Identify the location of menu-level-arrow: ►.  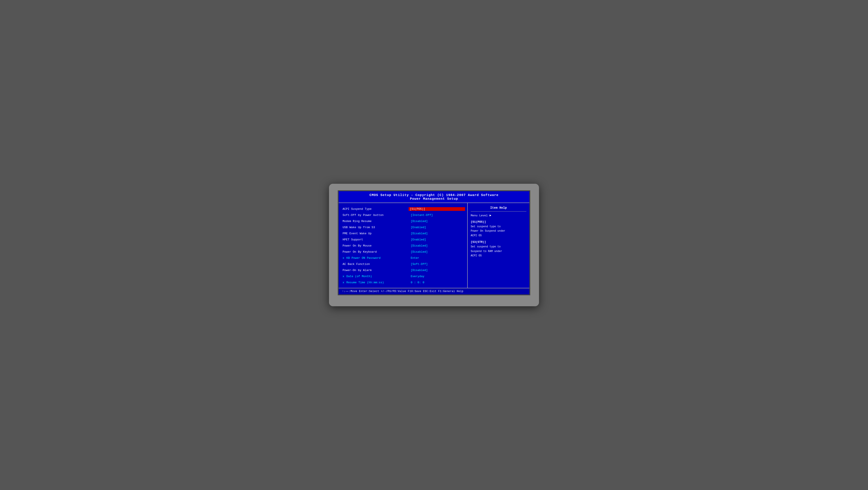
(491, 216).